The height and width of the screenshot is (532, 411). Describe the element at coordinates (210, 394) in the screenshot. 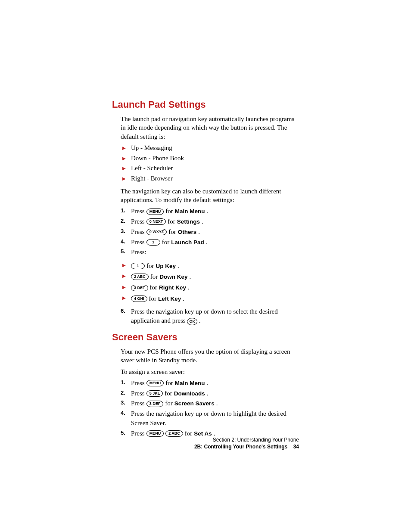

I see `step-item: Press 5 JKL for Downloads.` at that location.